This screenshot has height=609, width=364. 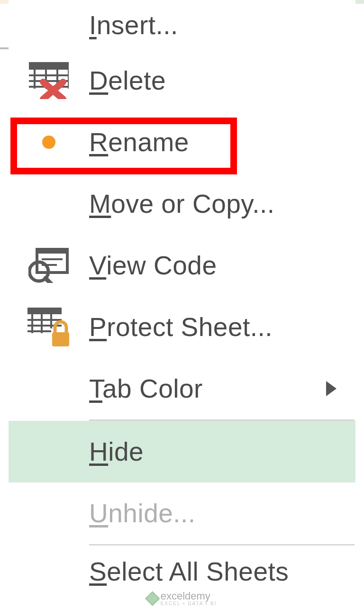 I want to click on menu-label-view-code: View Code, so click(x=153, y=265).